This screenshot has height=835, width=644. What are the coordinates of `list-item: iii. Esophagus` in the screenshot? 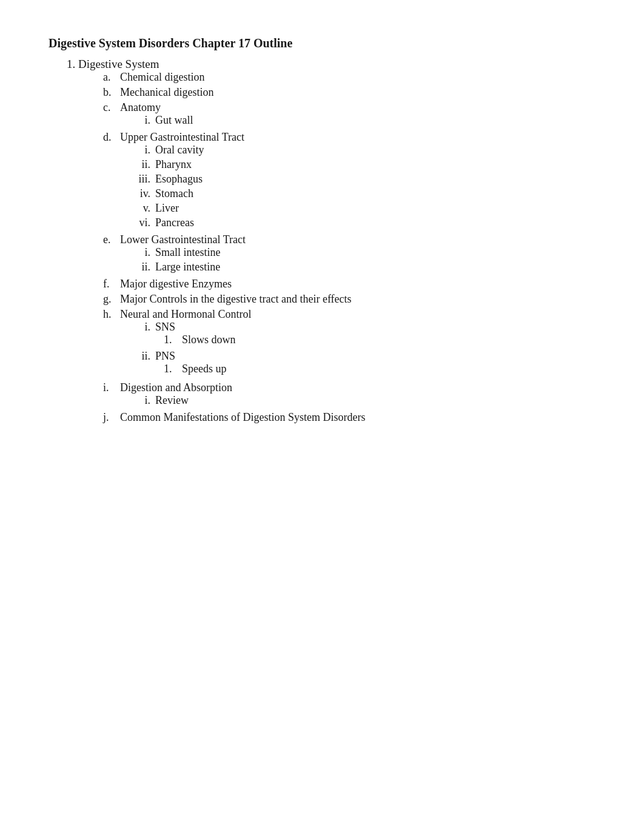 It's located at (169, 179).